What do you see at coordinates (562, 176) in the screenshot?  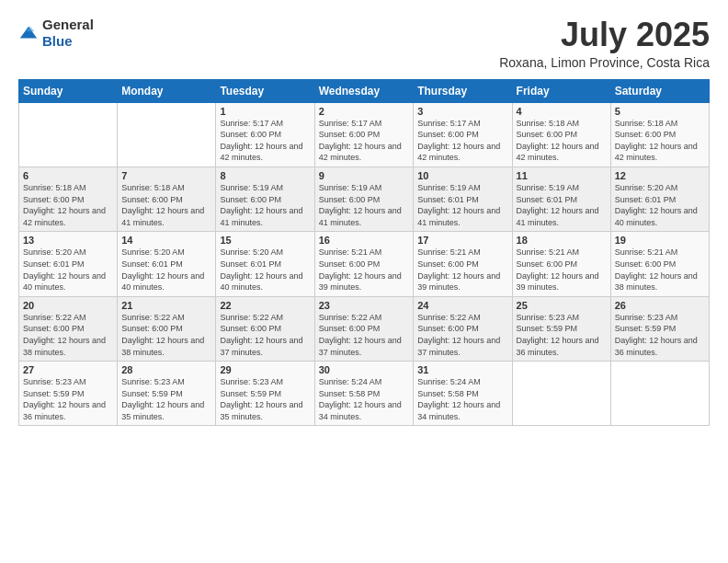 I see `day-number: 11` at bounding box center [562, 176].